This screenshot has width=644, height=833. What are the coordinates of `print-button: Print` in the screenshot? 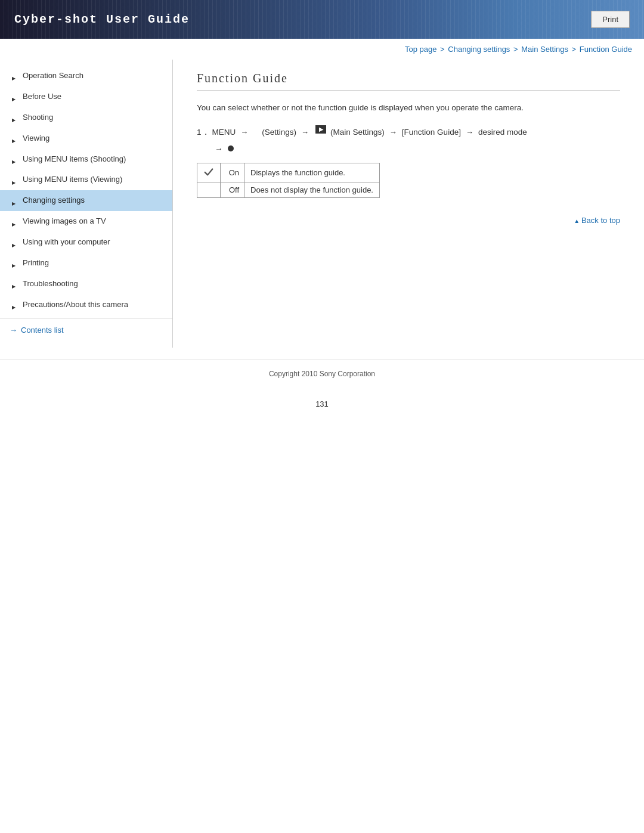 It's located at (611, 19).